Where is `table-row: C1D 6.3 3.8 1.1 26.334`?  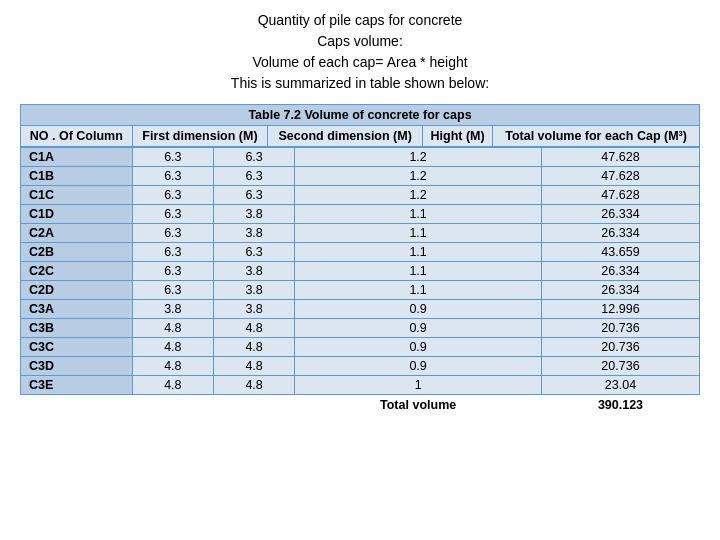
table-row: C1D 6.3 3.8 1.1 26.334 is located at coordinates (360, 214).